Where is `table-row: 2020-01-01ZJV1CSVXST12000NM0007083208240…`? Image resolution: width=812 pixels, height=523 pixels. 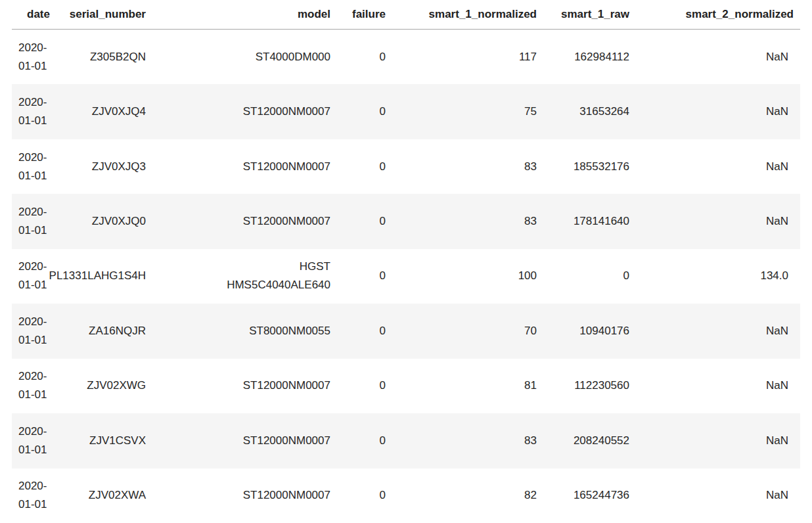 table-row: 2020-01-01ZJV1CSVXST12000NM0007083208240… is located at coordinates (406, 440).